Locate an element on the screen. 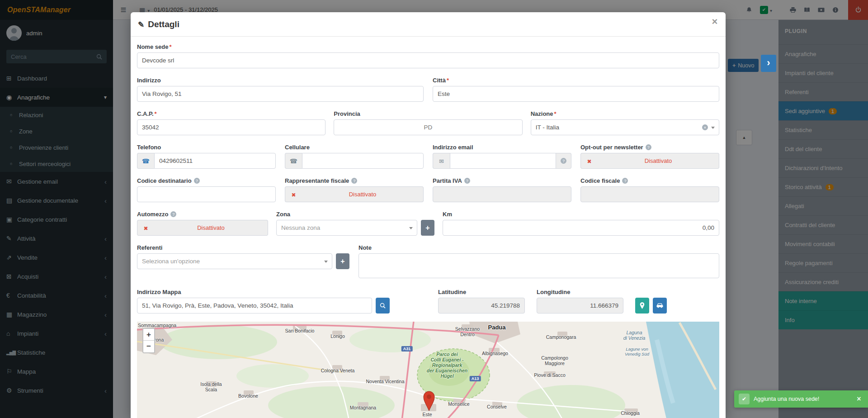  latitudine-label: Latitudine is located at coordinates (452, 292).